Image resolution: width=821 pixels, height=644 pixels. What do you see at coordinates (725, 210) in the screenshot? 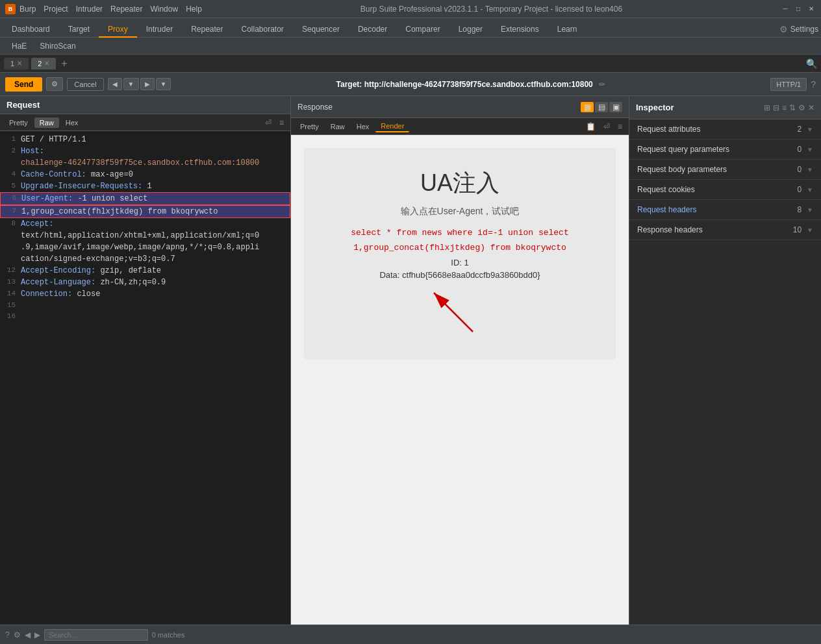
I see `inspector-row-4: Request headers 8 ▼` at bounding box center [725, 210].